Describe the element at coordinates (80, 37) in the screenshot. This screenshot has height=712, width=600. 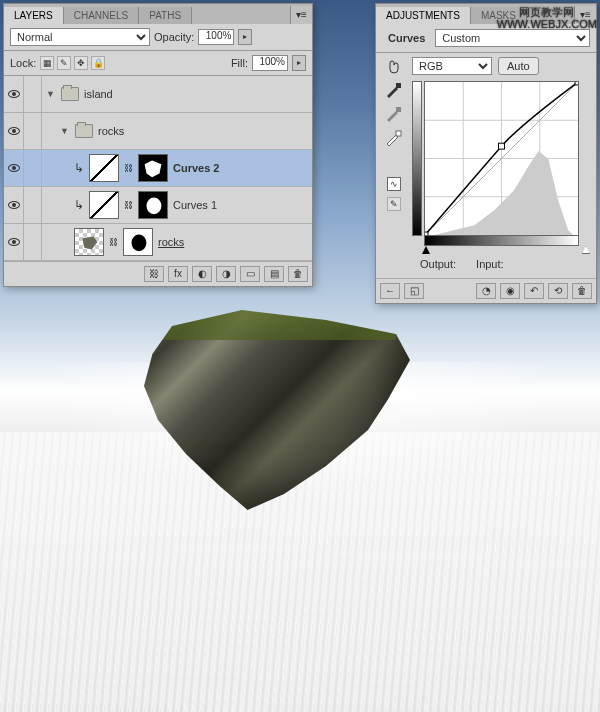
I see `blend-mode-select: Normal` at that location.